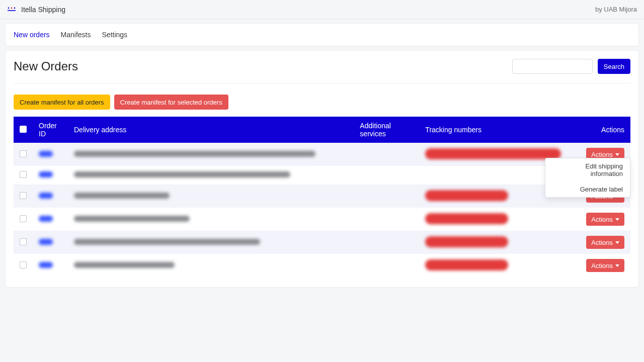 The width and height of the screenshot is (644, 362). I want to click on tabs-card: New orders Manifests Settings, so click(322, 35).